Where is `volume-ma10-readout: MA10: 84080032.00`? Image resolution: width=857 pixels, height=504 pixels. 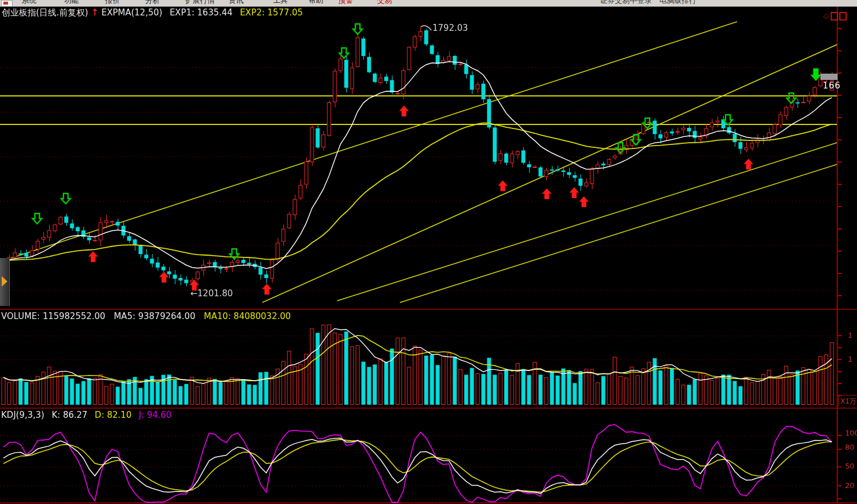 volume-ma10-readout: MA10: 84080032.00 is located at coordinates (247, 316).